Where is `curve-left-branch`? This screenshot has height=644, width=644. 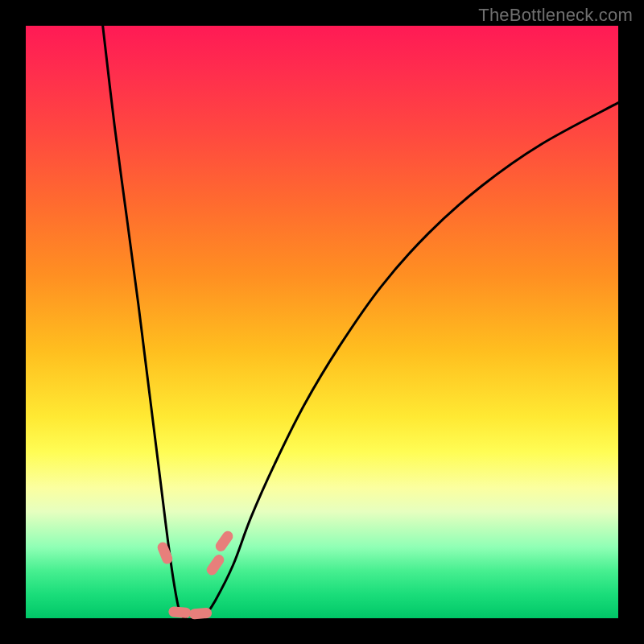
curve-left-branch is located at coordinates (145, 322).